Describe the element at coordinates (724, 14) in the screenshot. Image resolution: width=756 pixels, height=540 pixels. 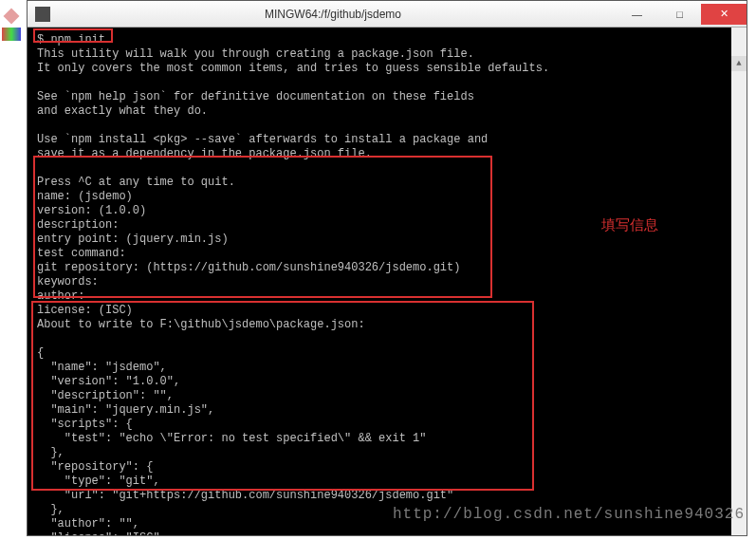
I see `close-button: ✕` at that location.